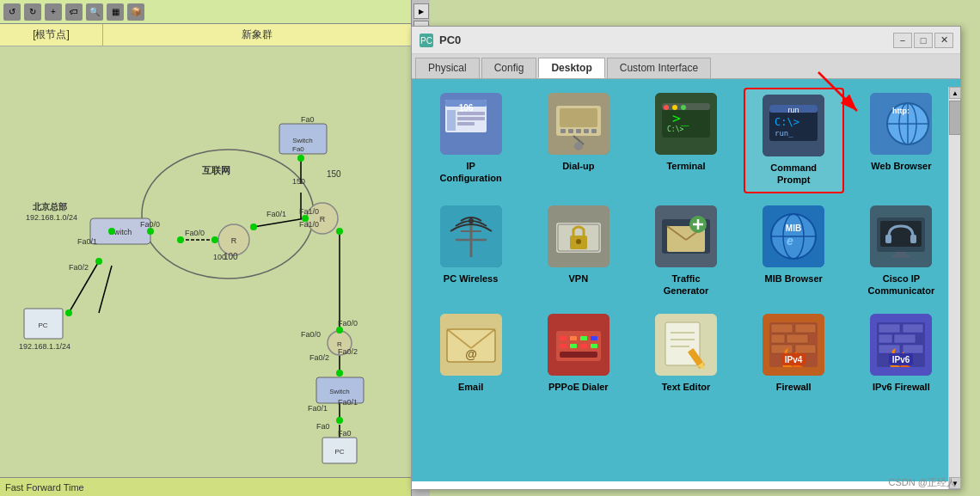 The height and width of the screenshot is (496, 980). I want to click on app-command-prompt: run C:\> run_ CommandPrompt, so click(794, 141).